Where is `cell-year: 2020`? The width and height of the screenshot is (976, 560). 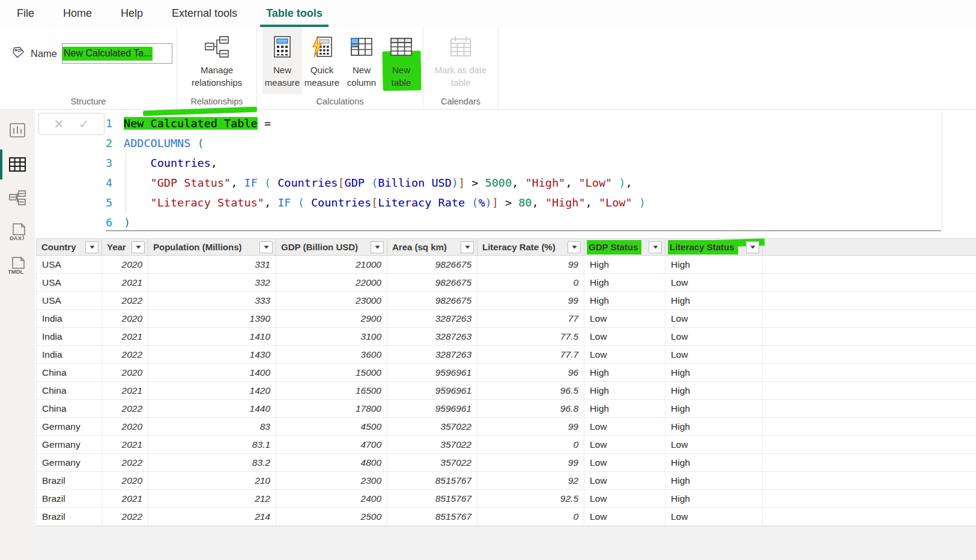
cell-year: 2020 is located at coordinates (125, 264).